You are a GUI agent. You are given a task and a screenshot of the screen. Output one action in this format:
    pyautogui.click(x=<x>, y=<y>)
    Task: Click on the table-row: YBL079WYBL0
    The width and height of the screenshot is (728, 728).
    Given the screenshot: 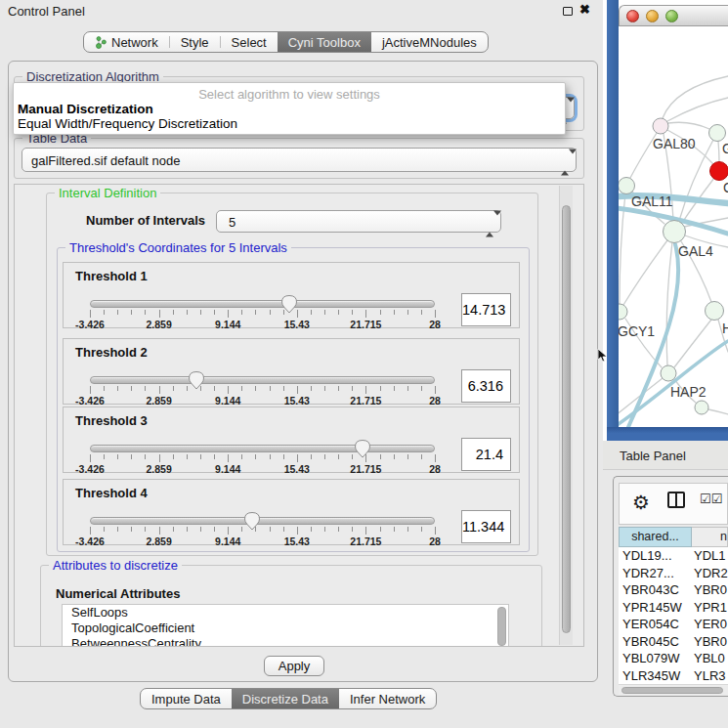 What is the action you would take?
    pyautogui.click(x=673, y=659)
    